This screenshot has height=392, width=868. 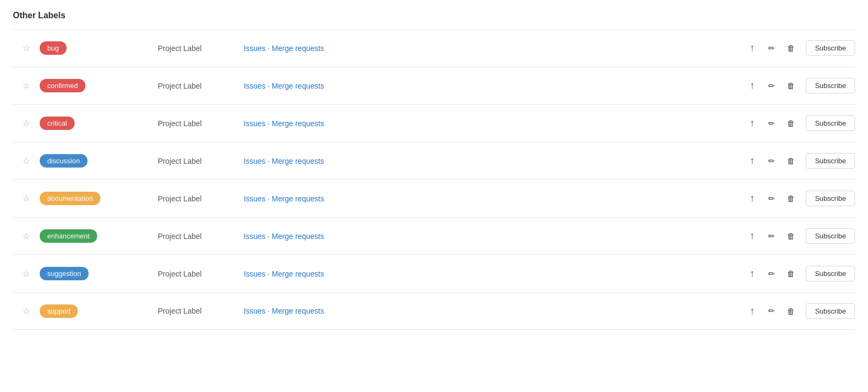 I want to click on label-col: confirmed, so click(x=99, y=86).